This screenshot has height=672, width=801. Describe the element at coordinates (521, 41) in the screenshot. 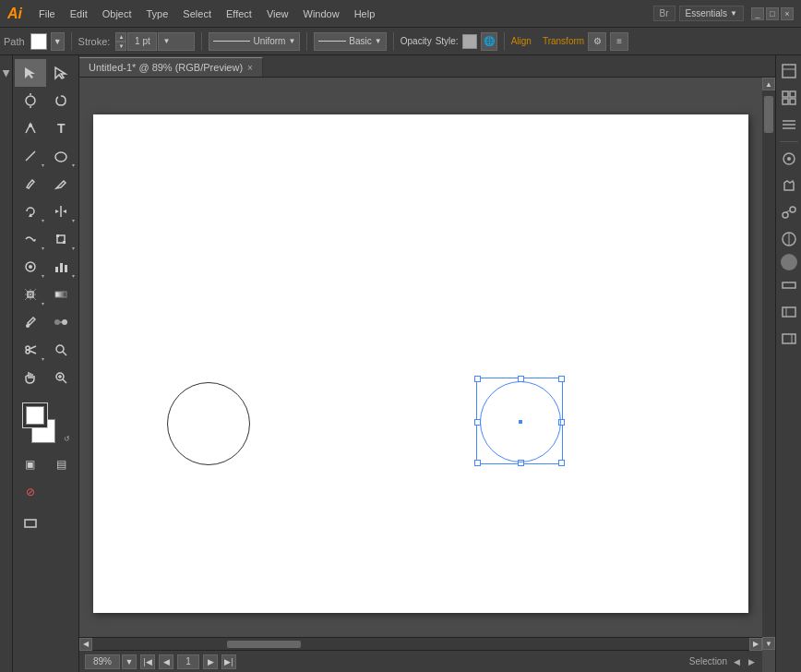

I see `align-label: Align` at that location.